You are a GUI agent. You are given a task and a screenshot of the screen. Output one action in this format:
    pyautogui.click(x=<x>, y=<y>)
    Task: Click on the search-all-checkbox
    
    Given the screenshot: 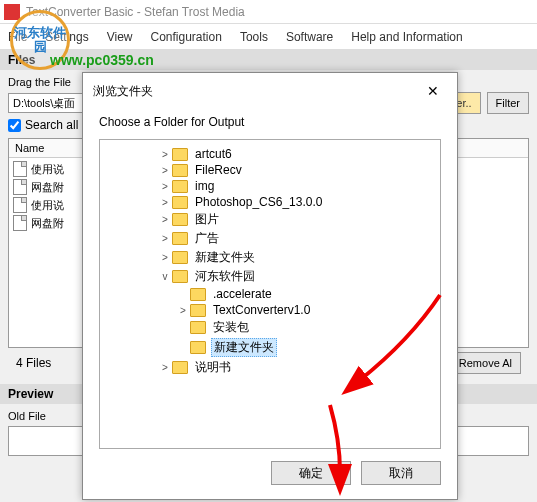 What is the action you would take?
    pyautogui.click(x=14, y=126)
    